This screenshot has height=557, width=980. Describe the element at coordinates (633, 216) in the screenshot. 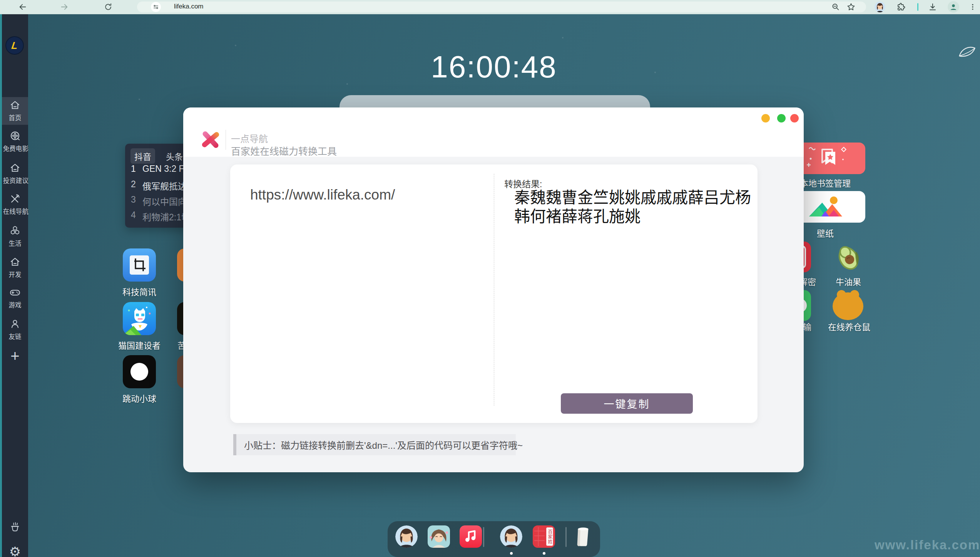

I see `result-line-2: 韩何褚薛蒋孔施姚` at that location.